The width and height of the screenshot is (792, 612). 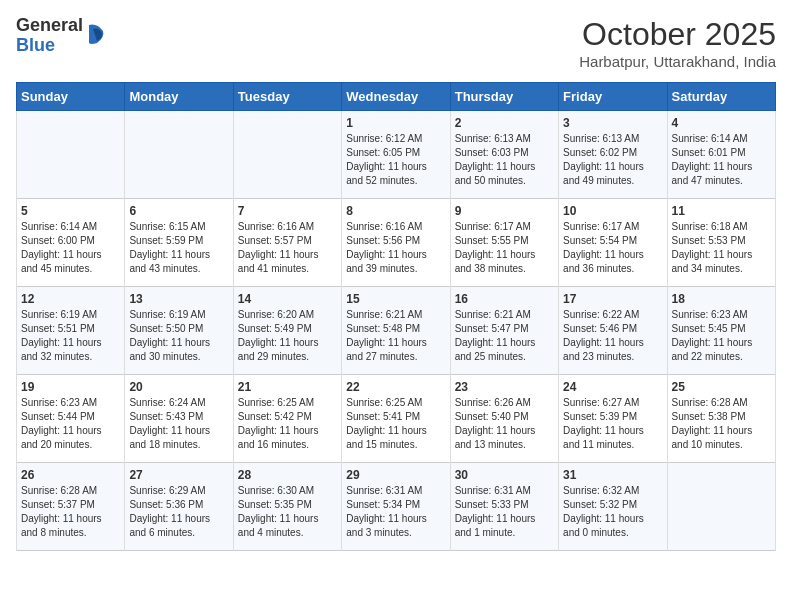 I want to click on cell-info: Sunrise: 6:19 AM Sunset: 5:50 PM Dayligh…, so click(x=178, y=336).